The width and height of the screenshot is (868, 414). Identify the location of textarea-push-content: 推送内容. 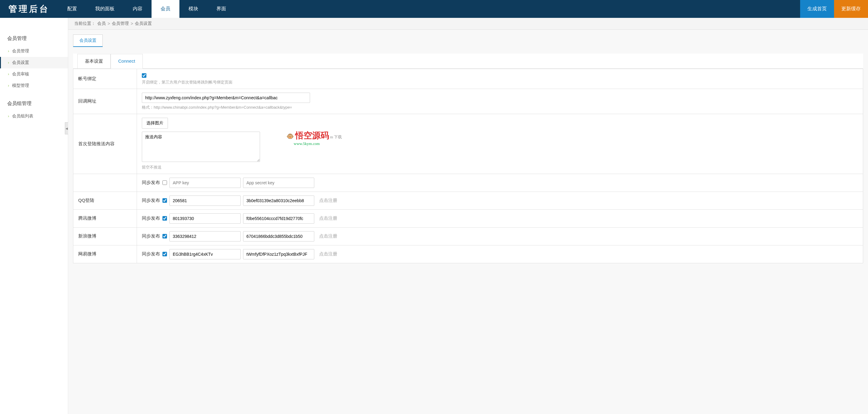
(201, 147).